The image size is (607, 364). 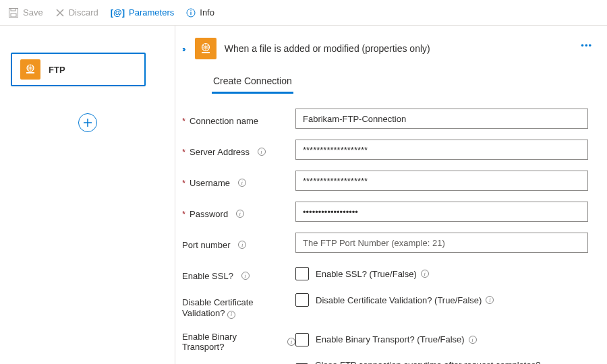 What do you see at coordinates (302, 340) in the screenshot?
I see `enable-binary-checkbox` at bounding box center [302, 340].